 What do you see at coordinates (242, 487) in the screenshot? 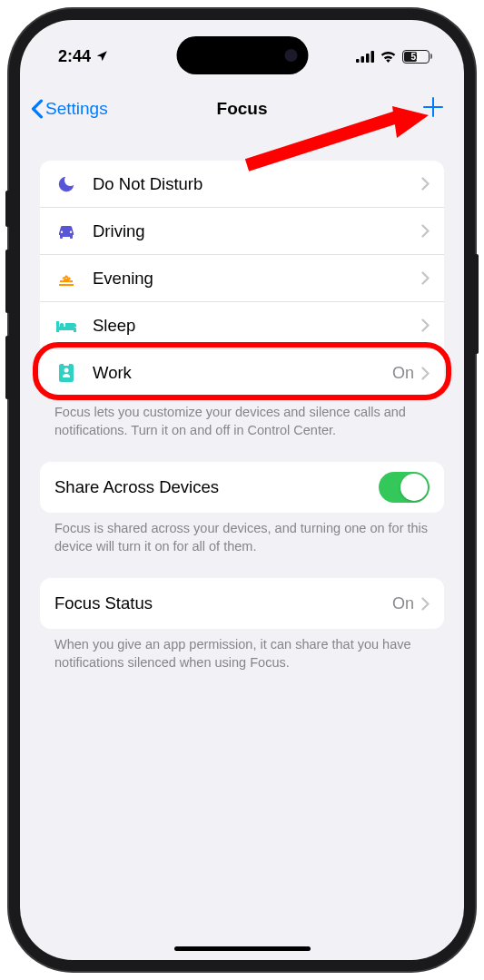
I see `share-group: Share Across Devices` at bounding box center [242, 487].